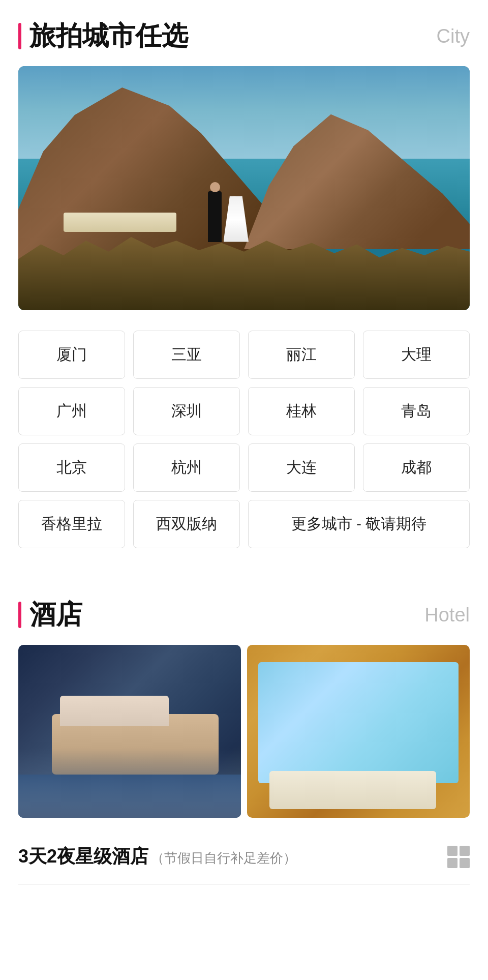 The image size is (488, 980). What do you see at coordinates (135, 745) in the screenshot?
I see `hotel-bed` at bounding box center [135, 745].